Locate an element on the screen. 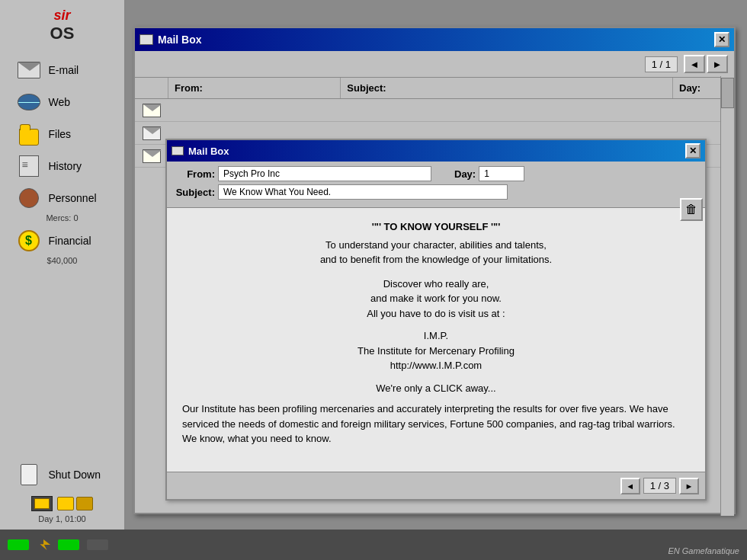  personnel-sublabel: Mercs: 0 is located at coordinates (62, 218).